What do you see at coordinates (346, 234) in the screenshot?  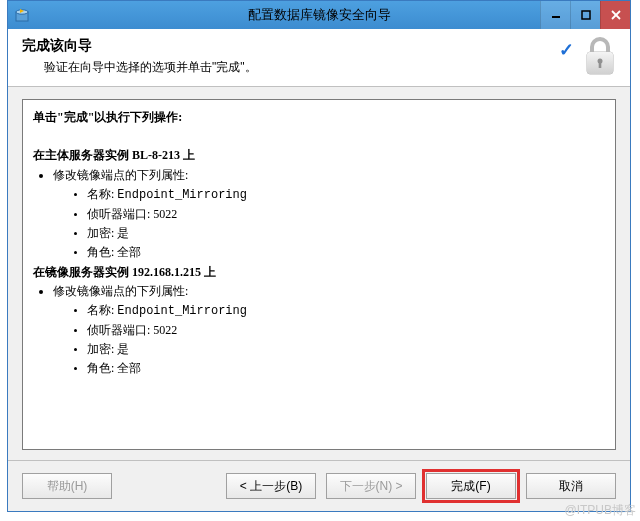 I see `p-enc-line: 加密: 是` at bounding box center [346, 234].